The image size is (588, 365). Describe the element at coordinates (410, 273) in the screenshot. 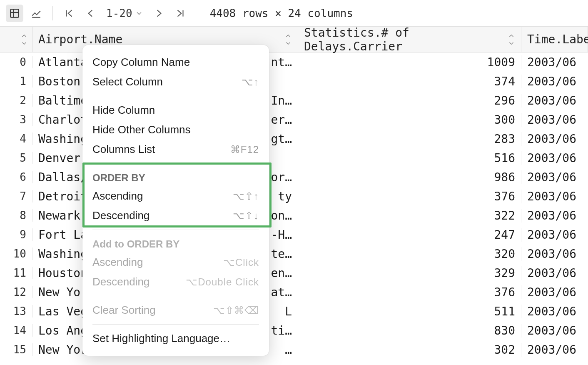

I see `cell-delays-carrier: 329` at that location.